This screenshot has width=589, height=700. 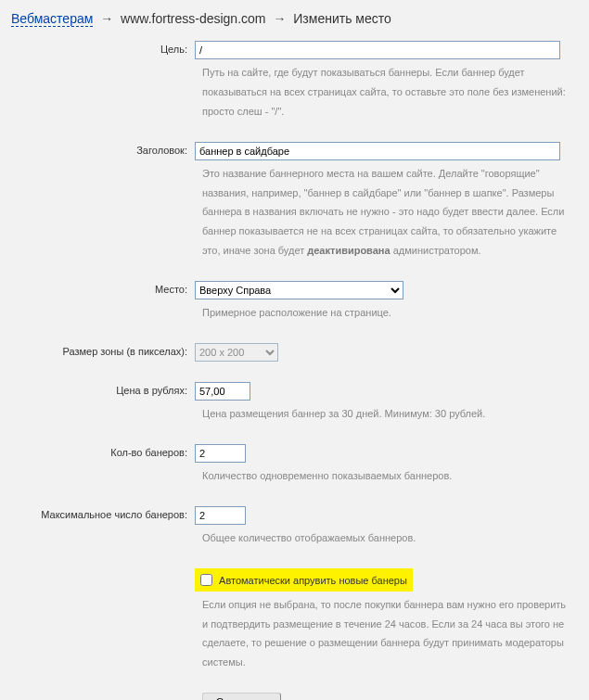 What do you see at coordinates (295, 19) in the screenshot?
I see `breadcrumb: Вебмастерам → www.fortress-design.com → …` at bounding box center [295, 19].